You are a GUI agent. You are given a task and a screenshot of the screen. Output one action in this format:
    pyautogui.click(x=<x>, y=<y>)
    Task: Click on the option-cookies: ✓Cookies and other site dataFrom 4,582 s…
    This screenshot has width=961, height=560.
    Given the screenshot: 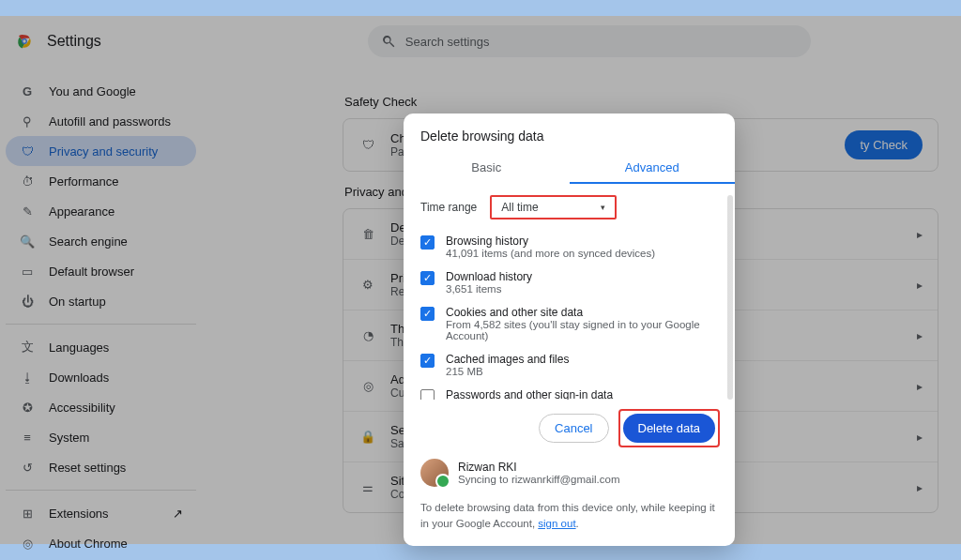 What is the action you would take?
    pyautogui.click(x=569, y=324)
    